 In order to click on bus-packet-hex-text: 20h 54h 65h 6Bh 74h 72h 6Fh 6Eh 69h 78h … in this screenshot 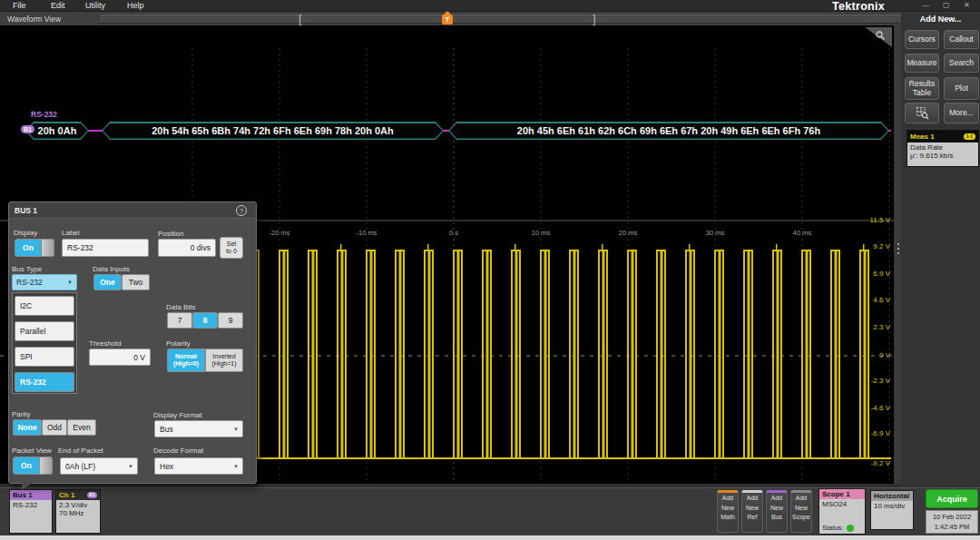, I will do `click(273, 131)`.